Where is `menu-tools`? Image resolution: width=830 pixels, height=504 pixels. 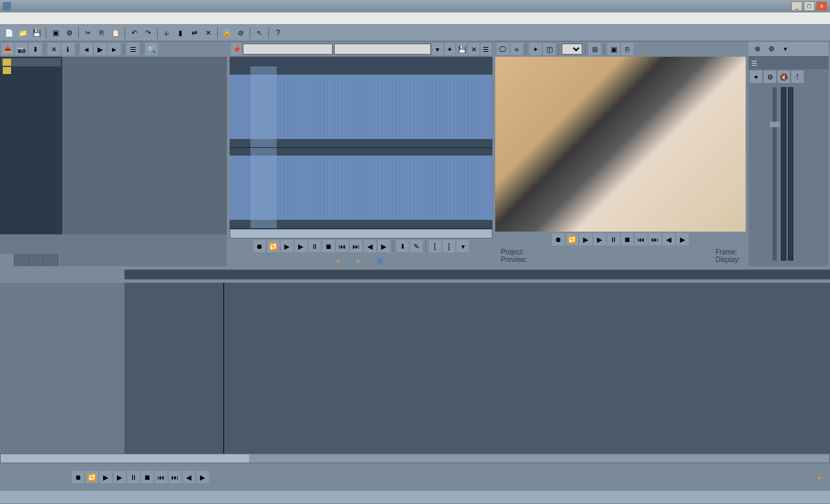
menu-tools is located at coordinates (53, 19).